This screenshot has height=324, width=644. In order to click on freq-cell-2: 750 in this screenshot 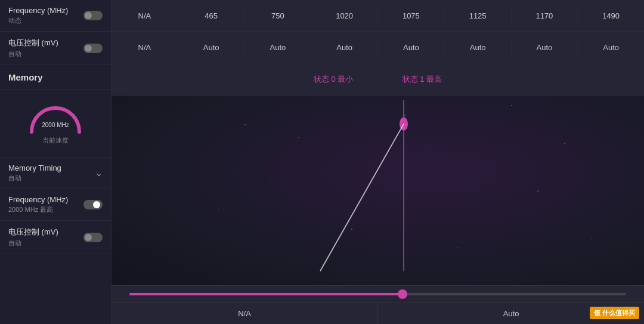, I will do `click(278, 16)`.